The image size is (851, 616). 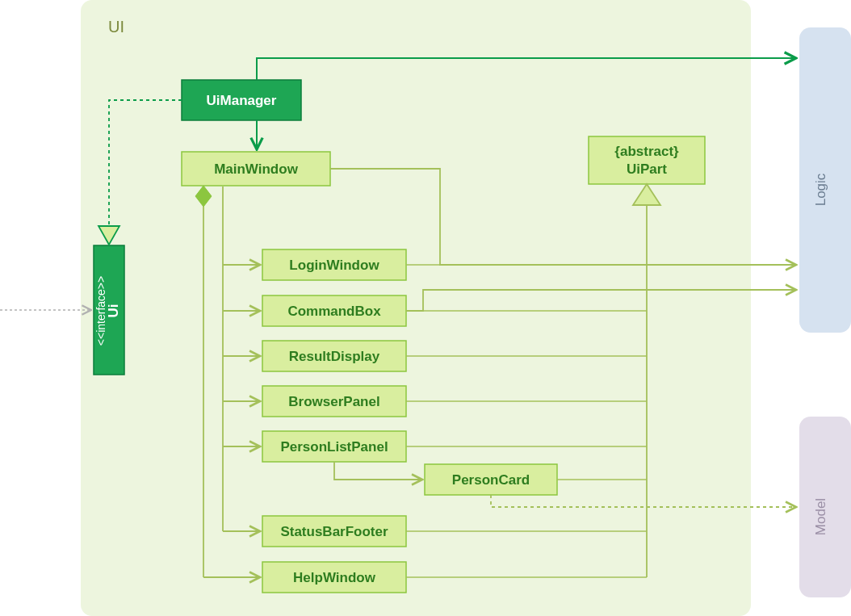 What do you see at coordinates (256, 170) in the screenshot?
I see `mainwindow-label: MainWindow` at bounding box center [256, 170].